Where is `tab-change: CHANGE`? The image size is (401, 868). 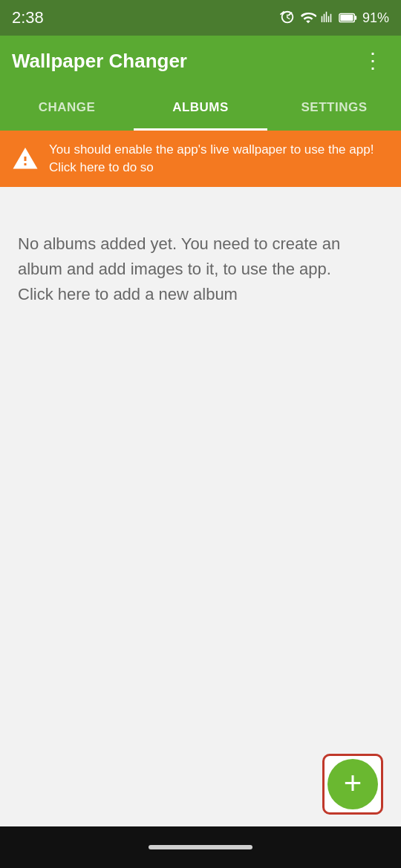
tab-change: CHANGE is located at coordinates (67, 108).